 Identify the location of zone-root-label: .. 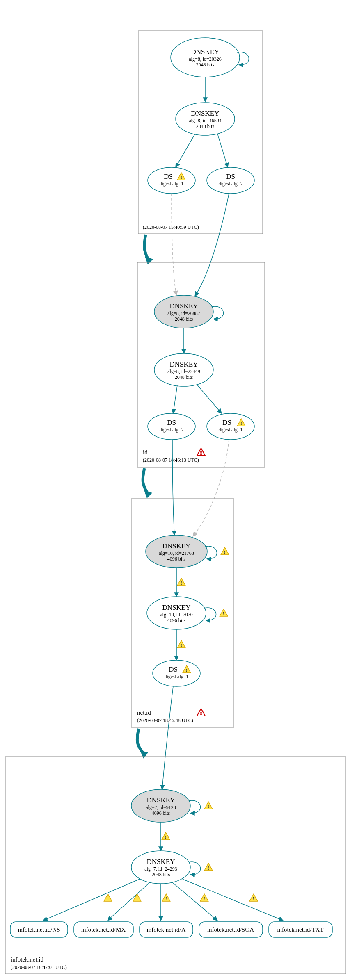
(144, 219).